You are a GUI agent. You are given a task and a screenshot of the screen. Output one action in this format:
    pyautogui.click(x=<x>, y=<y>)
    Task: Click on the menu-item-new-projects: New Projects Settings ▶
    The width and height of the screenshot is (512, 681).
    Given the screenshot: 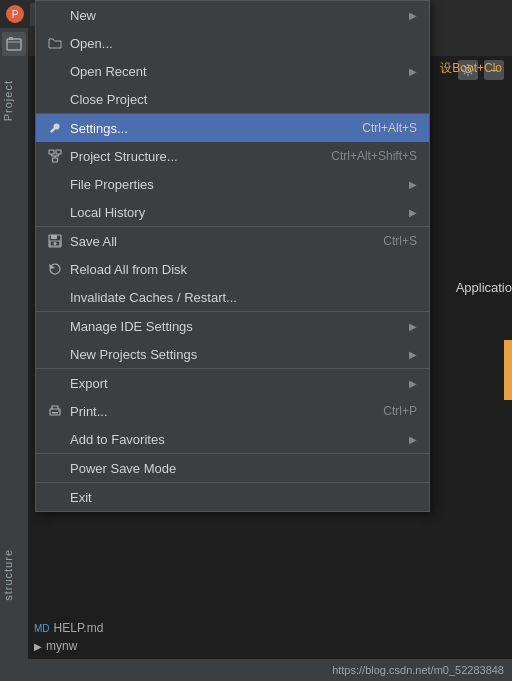 What is the action you would take?
    pyautogui.click(x=232, y=354)
    